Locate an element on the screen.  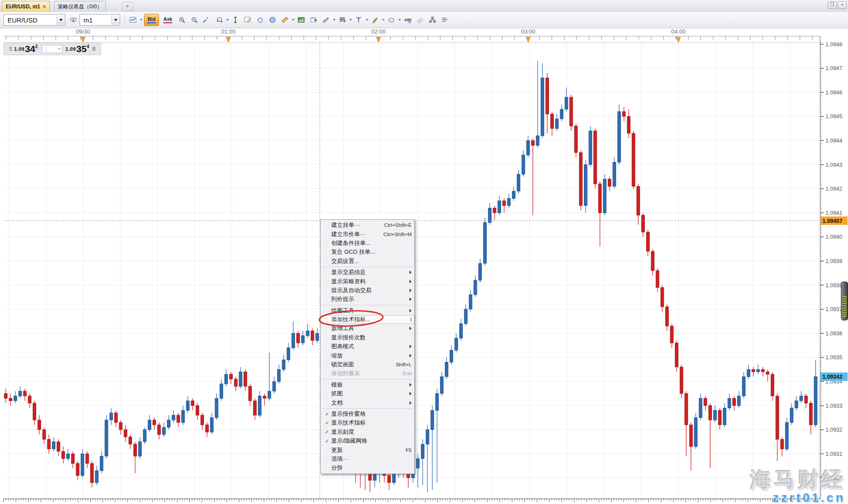
price-axis-scroll-thumb is located at coordinates (844, 301).